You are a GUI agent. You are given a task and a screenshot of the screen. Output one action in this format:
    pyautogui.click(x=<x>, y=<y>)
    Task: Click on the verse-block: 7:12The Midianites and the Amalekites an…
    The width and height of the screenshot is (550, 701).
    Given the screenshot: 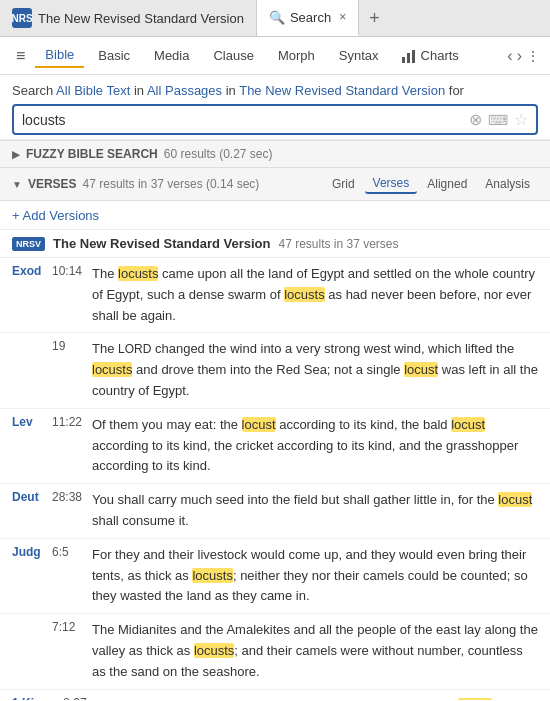 What is the action you would take?
    pyautogui.click(x=275, y=652)
    